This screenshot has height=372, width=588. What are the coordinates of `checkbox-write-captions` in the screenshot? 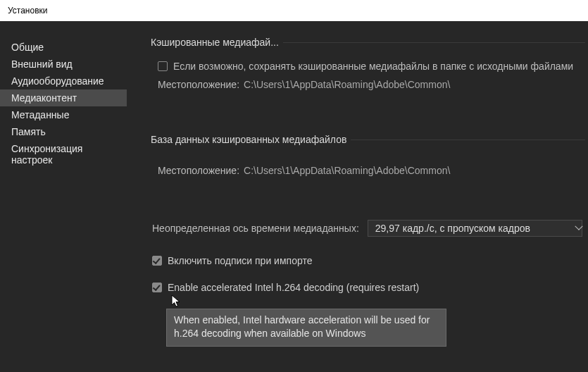 It's located at (157, 261).